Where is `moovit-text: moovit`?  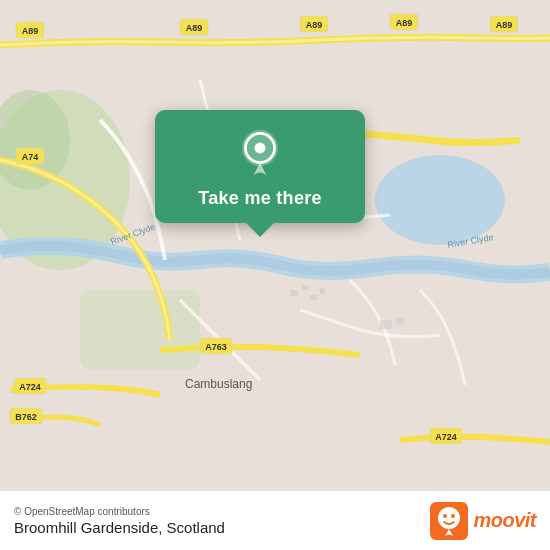
moovit-text: moovit is located at coordinates (504, 520).